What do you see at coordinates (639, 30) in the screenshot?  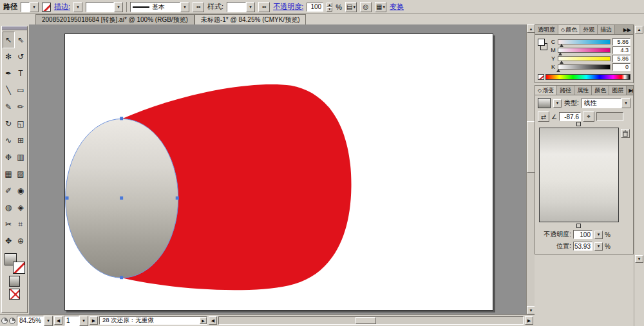 I see `dock-scroll-up-button: ▲` at bounding box center [639, 30].